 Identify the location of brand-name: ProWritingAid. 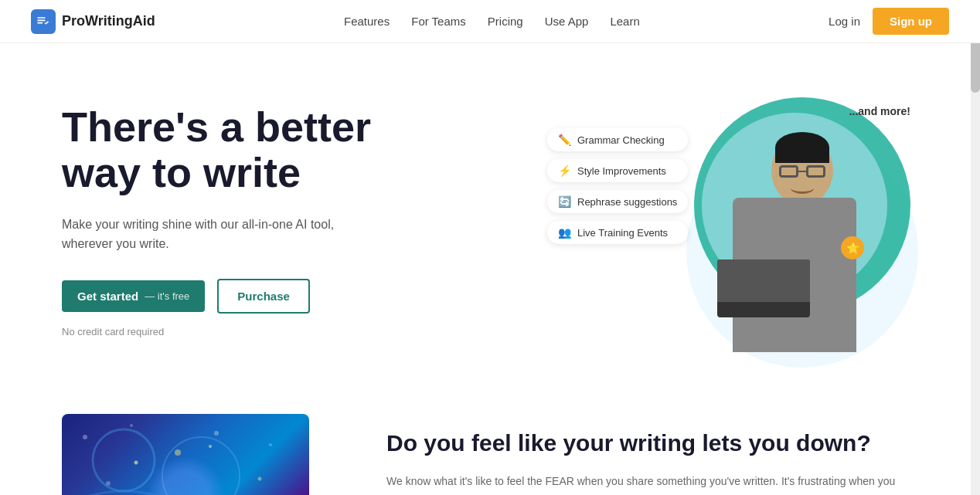
(108, 22).